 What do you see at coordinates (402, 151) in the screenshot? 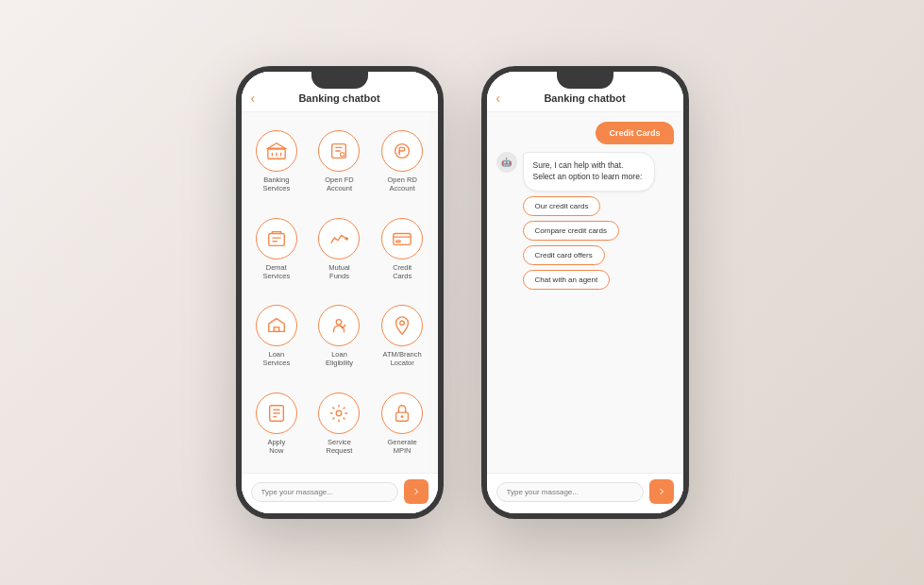
I see `open-rd-icon` at bounding box center [402, 151].